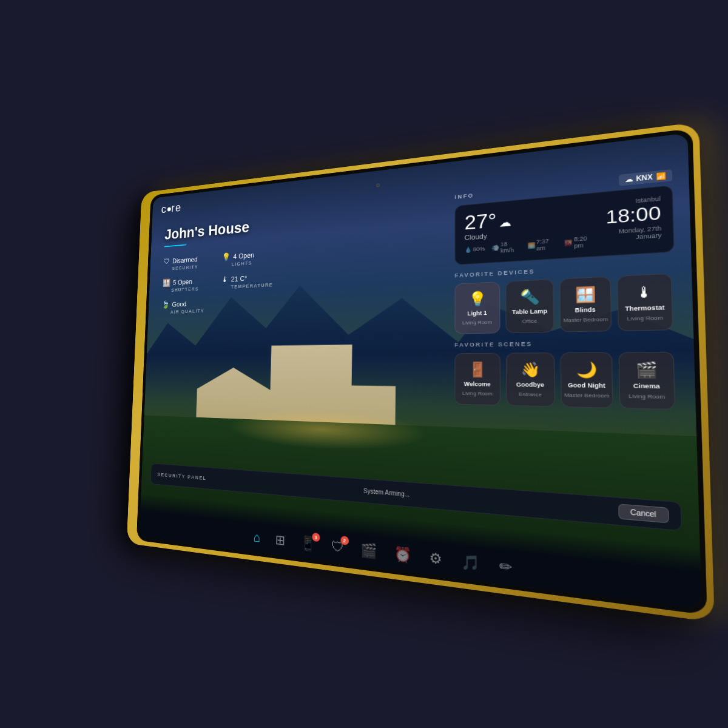 This screenshot has height=728, width=728. What do you see at coordinates (645, 308) in the screenshot?
I see `thermostat-name: Thermostat` at bounding box center [645, 308].